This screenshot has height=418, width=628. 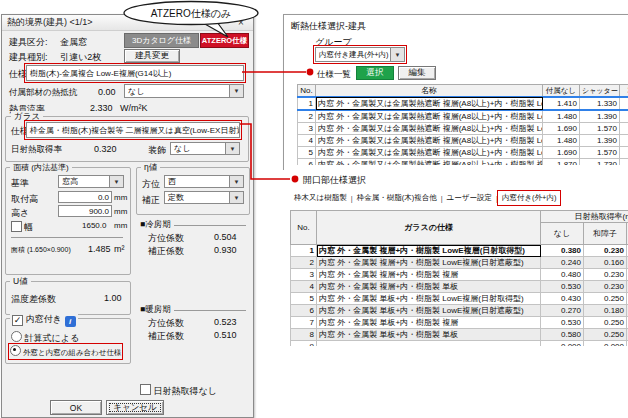 I want to click on row-glass-spec: 内窓 外・金属製 複層+内・樹脂製 単板, so click(x=429, y=287).